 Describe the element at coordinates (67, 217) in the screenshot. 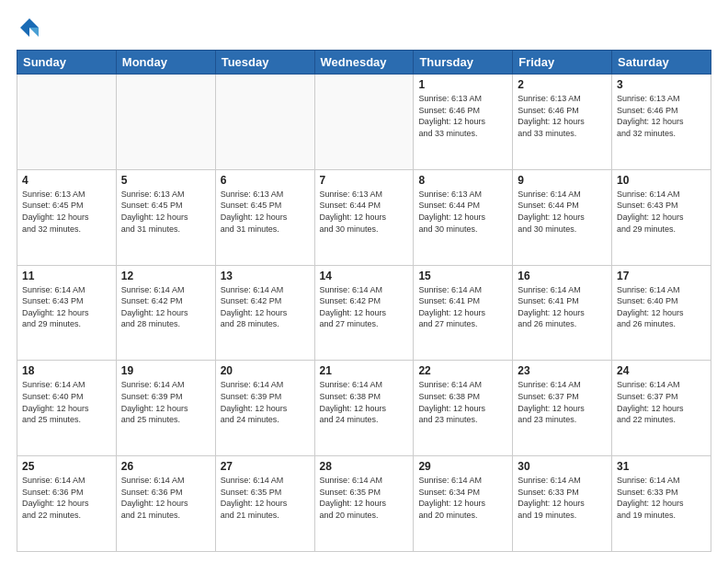

I see `calendar-cell: 4Sunrise: 6:13 AM Sunset: 6:45 PM Daylig…` at that location.